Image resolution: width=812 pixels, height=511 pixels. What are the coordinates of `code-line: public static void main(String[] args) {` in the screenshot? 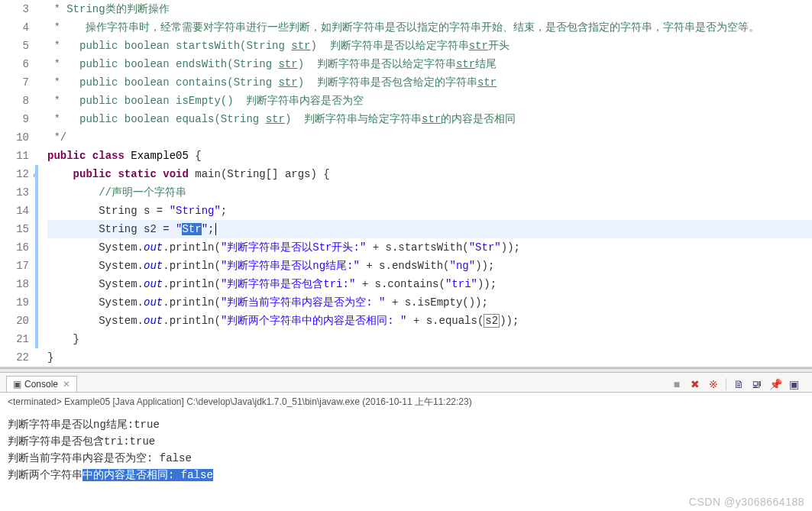 It's located at (429, 174).